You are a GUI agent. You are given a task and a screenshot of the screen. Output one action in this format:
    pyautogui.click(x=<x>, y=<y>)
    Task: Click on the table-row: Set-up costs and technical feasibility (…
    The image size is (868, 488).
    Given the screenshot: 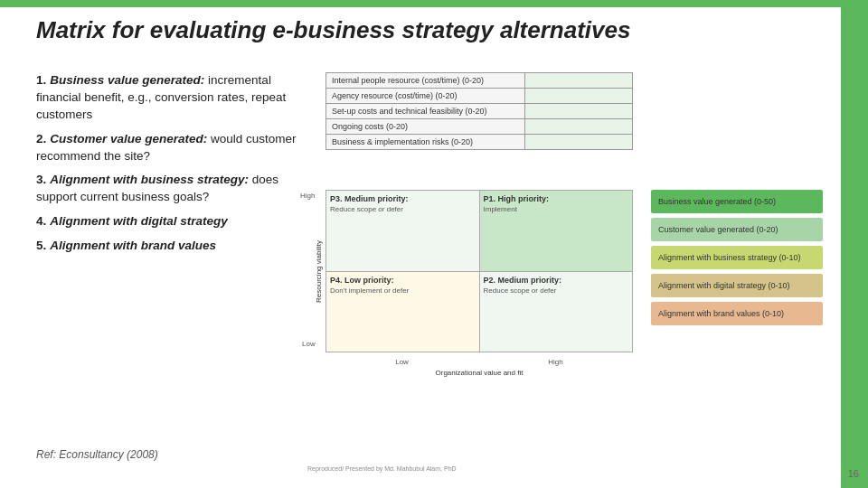 What is the action you would take?
    pyautogui.click(x=479, y=112)
    